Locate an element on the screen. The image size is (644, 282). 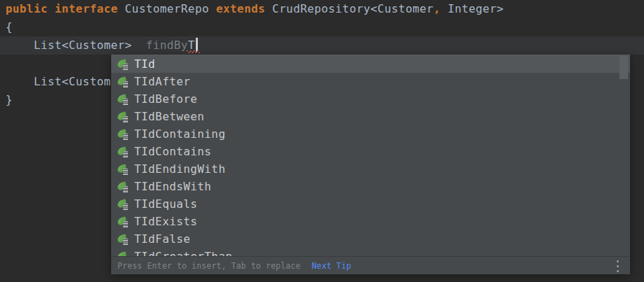
completion-item-label: TIdEquals is located at coordinates (166, 204).